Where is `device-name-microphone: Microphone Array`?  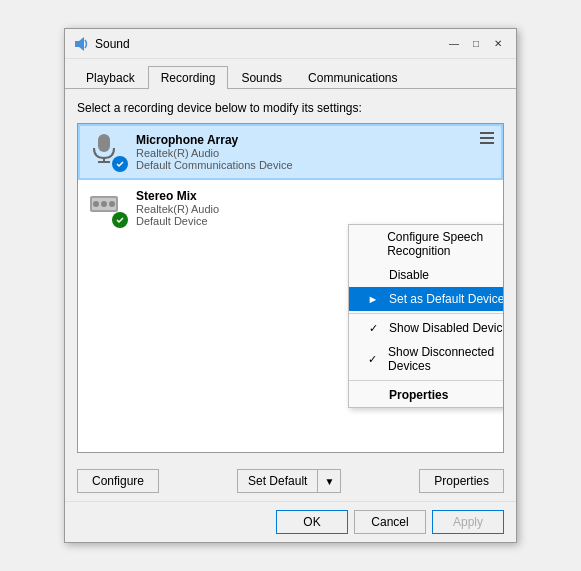 device-name-microphone: Microphone Array is located at coordinates (314, 140).